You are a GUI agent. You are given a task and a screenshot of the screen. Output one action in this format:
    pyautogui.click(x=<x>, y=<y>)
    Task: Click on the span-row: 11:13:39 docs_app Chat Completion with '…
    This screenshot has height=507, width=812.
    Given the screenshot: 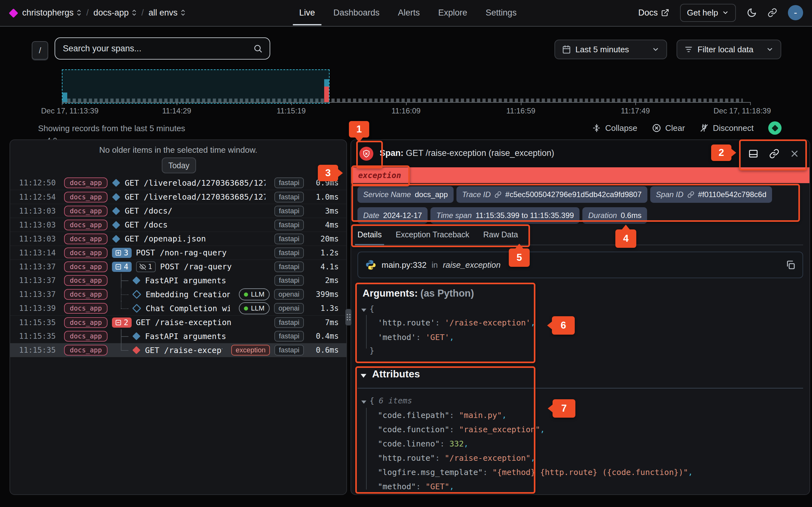 What is the action you would take?
    pyautogui.click(x=178, y=308)
    